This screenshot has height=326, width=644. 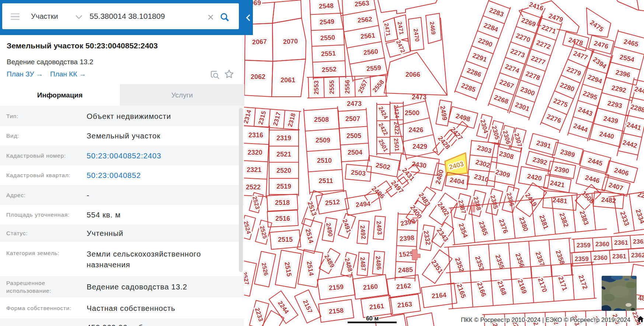 I want to click on svg-text: 2396, so click(x=623, y=74).